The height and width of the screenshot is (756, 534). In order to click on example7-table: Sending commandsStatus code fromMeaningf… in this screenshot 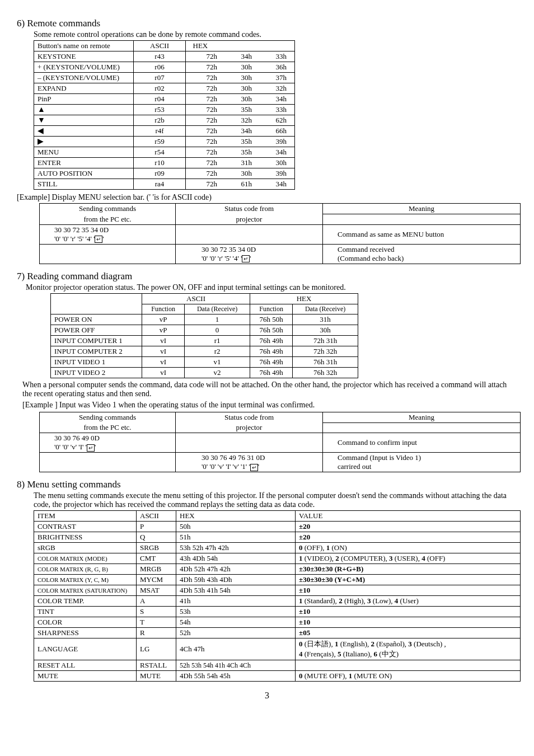, I will do `click(280, 442)`.